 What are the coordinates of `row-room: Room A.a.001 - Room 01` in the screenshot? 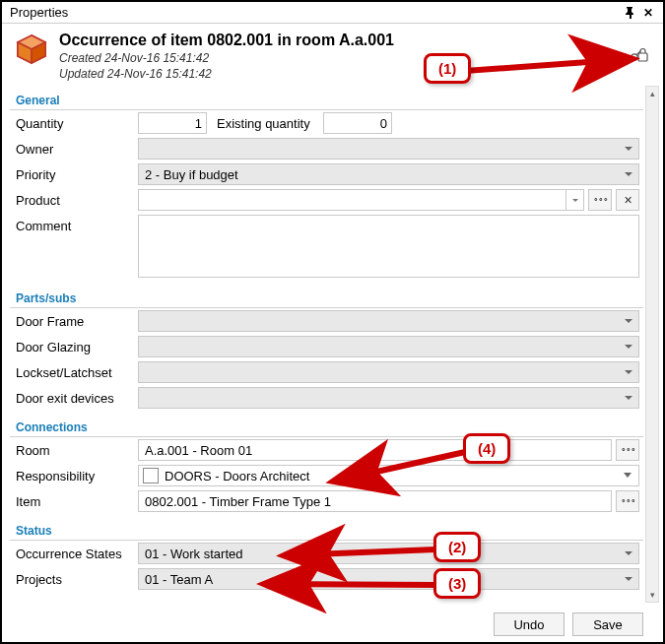 It's located at (327, 450).